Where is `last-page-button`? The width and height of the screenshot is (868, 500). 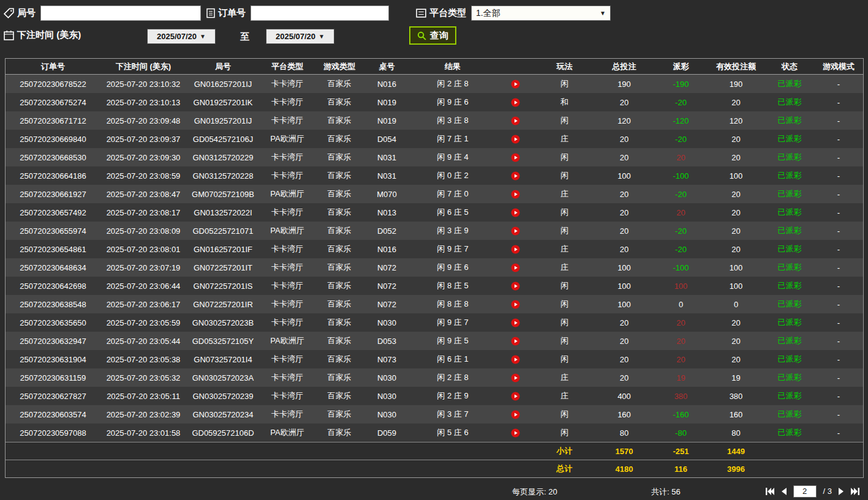
last-page-button is located at coordinates (855, 491).